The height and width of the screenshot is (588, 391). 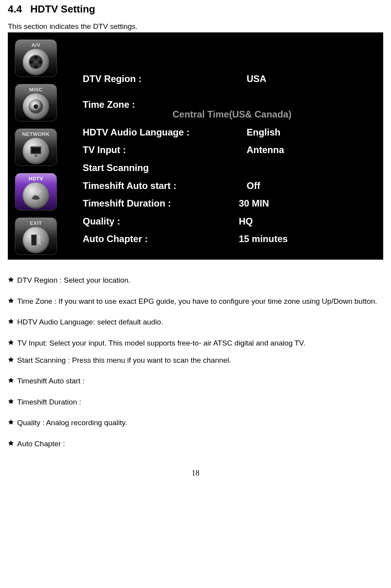 I want to click on settings-sidebar: A/V MISC, so click(x=36, y=147).